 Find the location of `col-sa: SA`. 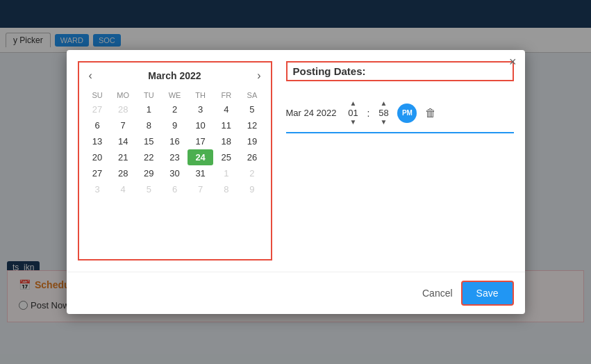

col-sa: SA is located at coordinates (251, 95).